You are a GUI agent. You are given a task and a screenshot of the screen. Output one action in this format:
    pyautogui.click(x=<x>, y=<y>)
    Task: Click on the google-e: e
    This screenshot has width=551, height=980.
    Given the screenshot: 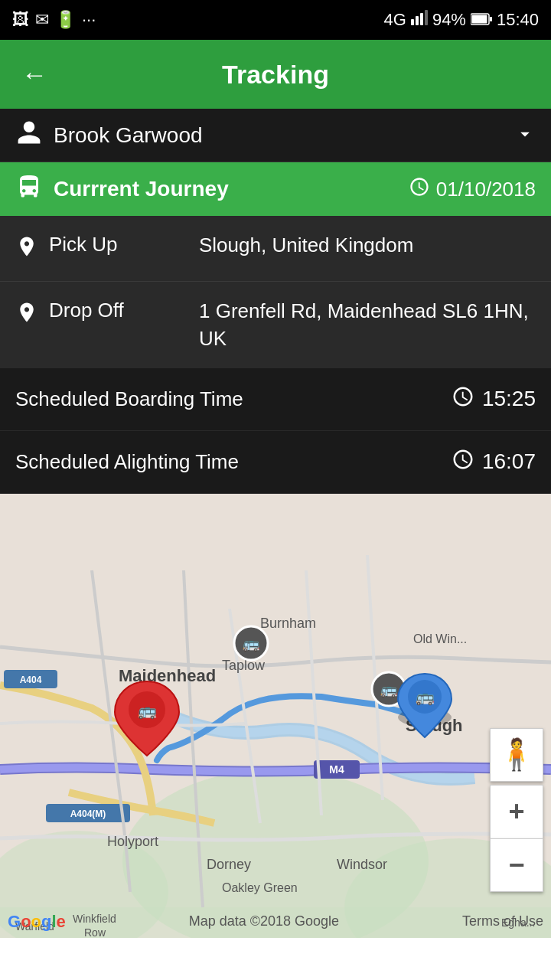 What is the action you would take?
    pyautogui.click(x=61, y=922)
    